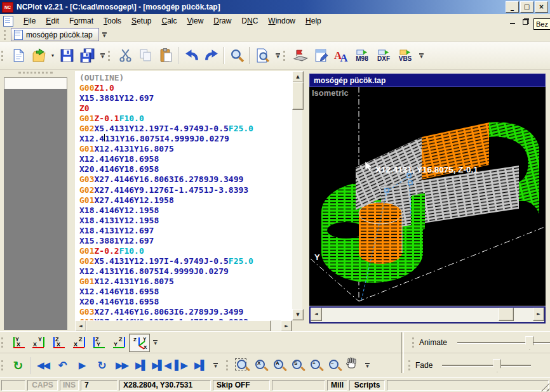 This screenshot has height=392, width=550. What do you see at coordinates (353, 365) in the screenshot?
I see `pan-button` at bounding box center [353, 365].